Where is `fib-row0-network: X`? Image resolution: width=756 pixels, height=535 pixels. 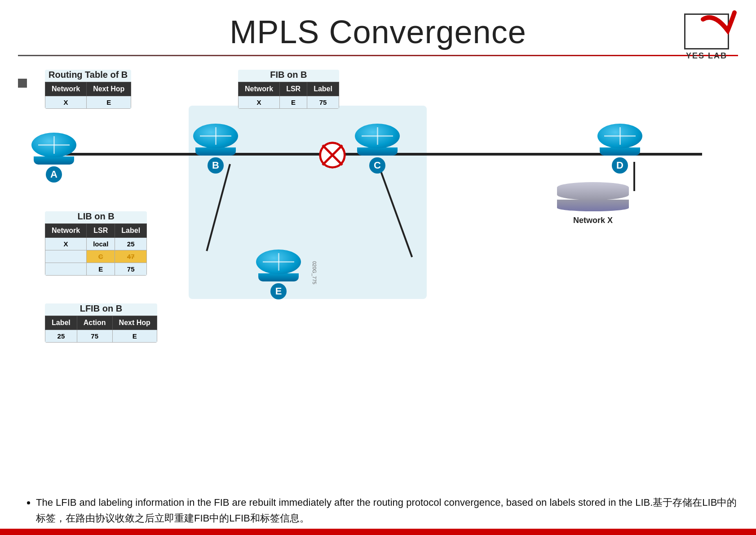 fib-row0-network: X is located at coordinates (259, 103).